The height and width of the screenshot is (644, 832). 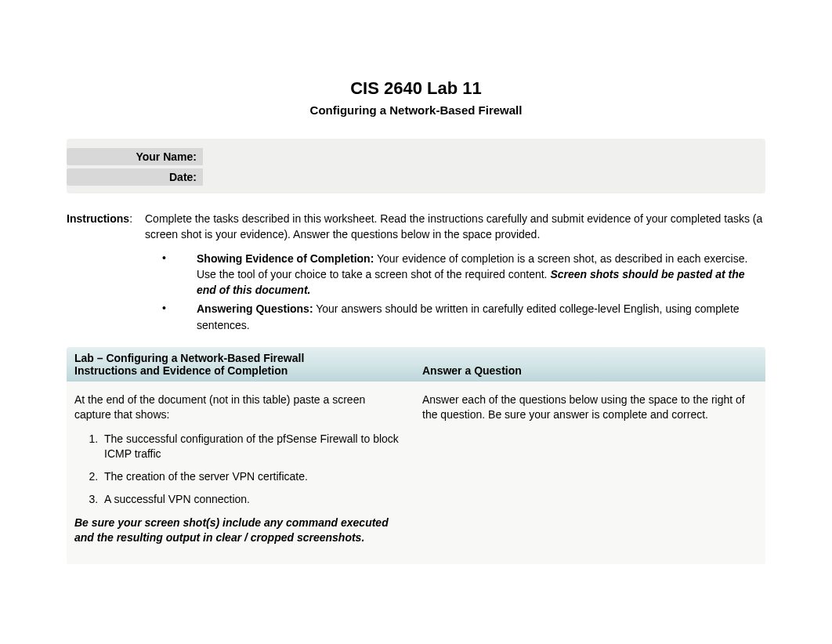 What do you see at coordinates (454, 291) in the screenshot?
I see `instructions-bullets: • Showing Evidence of Completion: Your e…` at bounding box center [454, 291].